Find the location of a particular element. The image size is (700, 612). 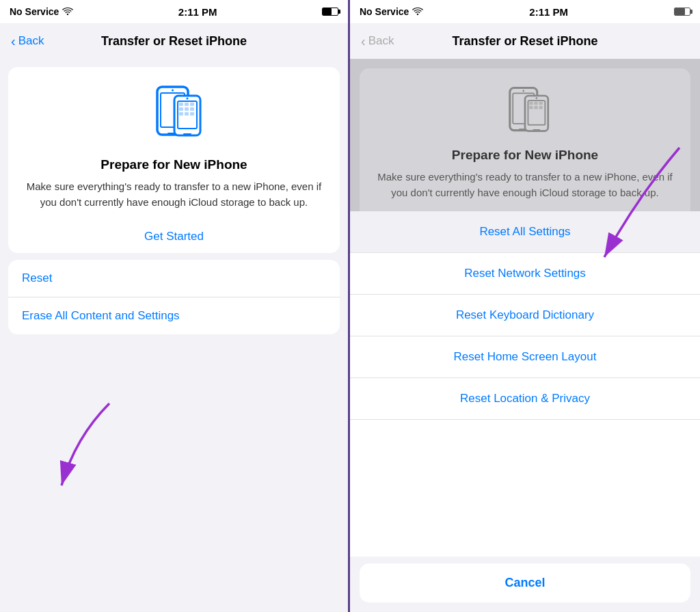

right-cancel-area: Cancel is located at coordinates (525, 584).